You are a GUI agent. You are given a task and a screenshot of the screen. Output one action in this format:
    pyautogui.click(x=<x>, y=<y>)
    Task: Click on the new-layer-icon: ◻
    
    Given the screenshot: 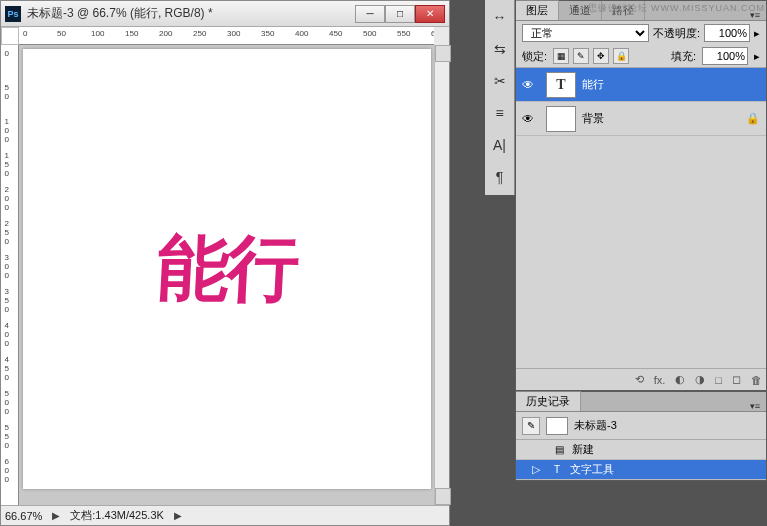 What is the action you would take?
    pyautogui.click(x=736, y=380)
    